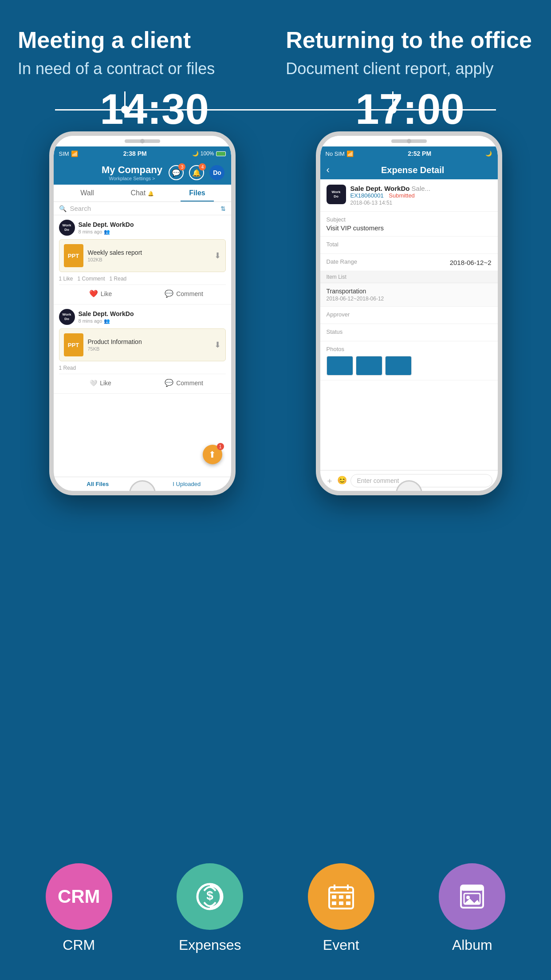  Describe the element at coordinates (409, 361) in the screenshot. I see `photos-row: Photos` at that location.